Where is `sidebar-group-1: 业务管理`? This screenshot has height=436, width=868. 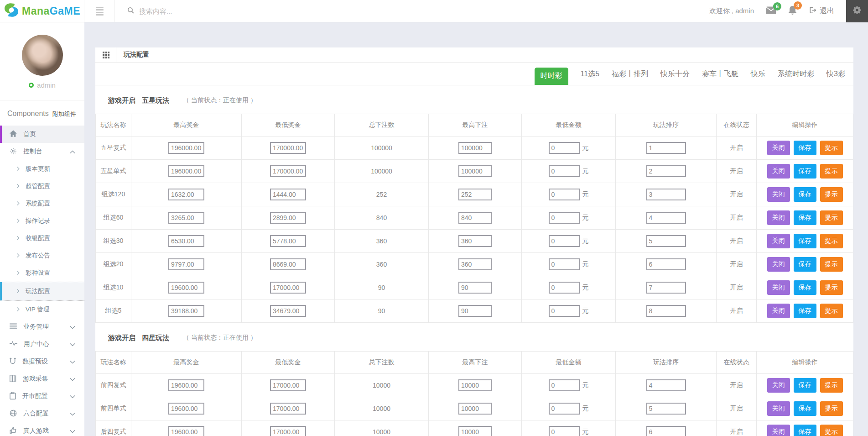
sidebar-group-1: 业务管理 is located at coordinates (42, 327).